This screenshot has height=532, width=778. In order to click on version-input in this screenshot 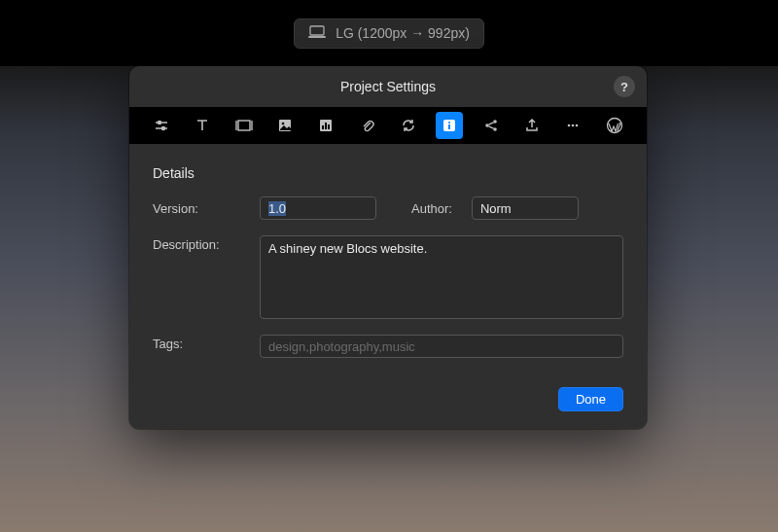, I will do `click(318, 208)`.